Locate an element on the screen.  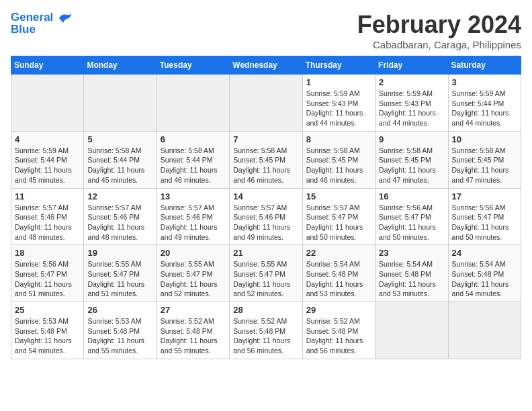
weekday-header-wednesday: Wednesday is located at coordinates (266, 66).